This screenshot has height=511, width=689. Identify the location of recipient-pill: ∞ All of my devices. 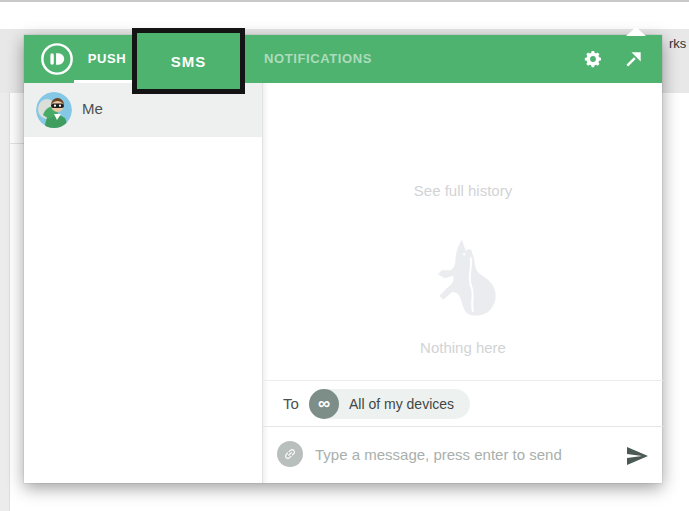
(390, 404).